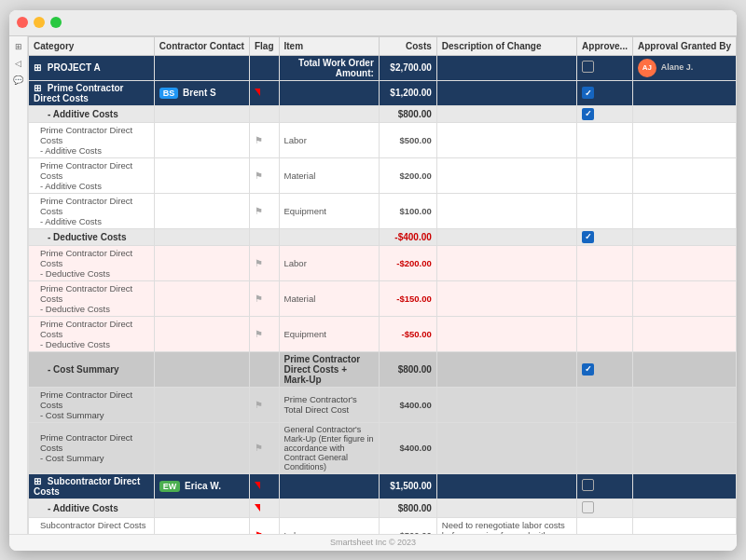 The width and height of the screenshot is (746, 560). I want to click on sub-additive-contact, so click(201, 508).